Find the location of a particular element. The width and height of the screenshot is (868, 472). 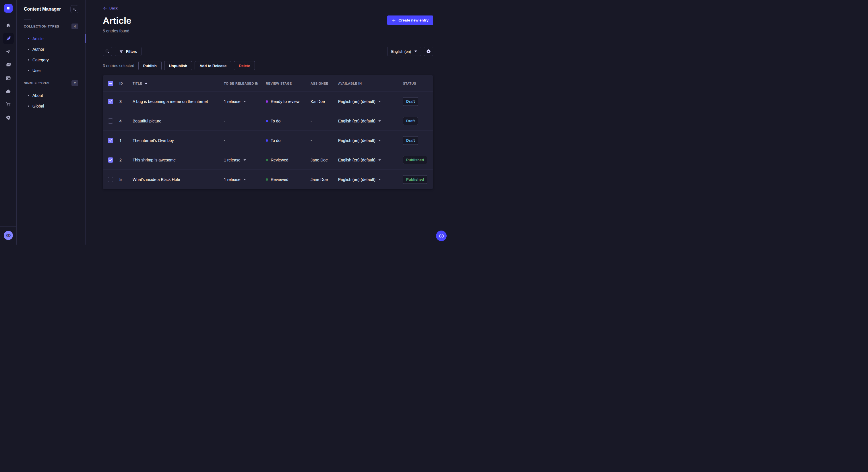

cell-id: 4 is located at coordinates (126, 121).